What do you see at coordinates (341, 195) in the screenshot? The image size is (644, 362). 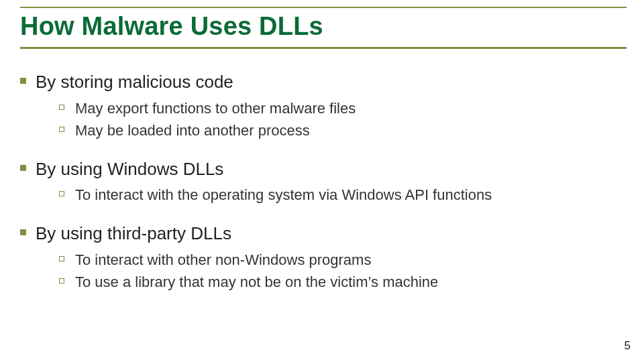 I see `bullet-level2: To interact with the operating system vi…` at bounding box center [341, 195].